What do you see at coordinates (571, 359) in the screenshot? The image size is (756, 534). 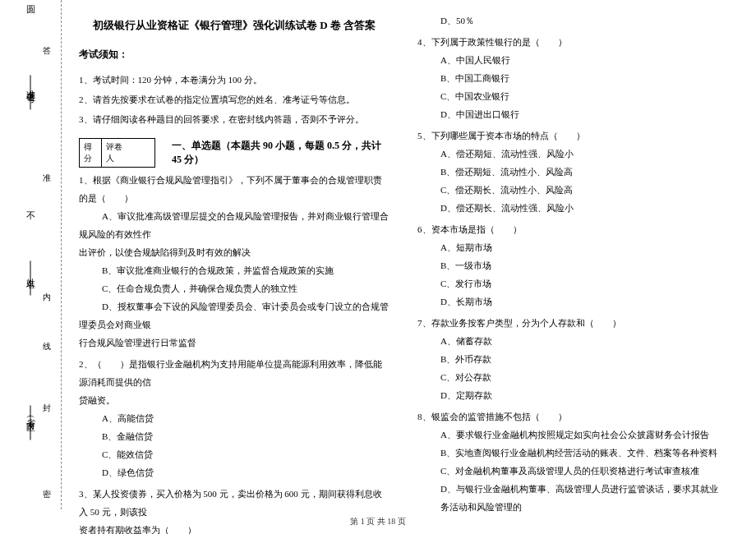 I see `question-7: 7、存款业务按客户类型，分为个人存款和（ ） A、储蓄存款 B、外币存款 C、对…` at bounding box center [571, 359].